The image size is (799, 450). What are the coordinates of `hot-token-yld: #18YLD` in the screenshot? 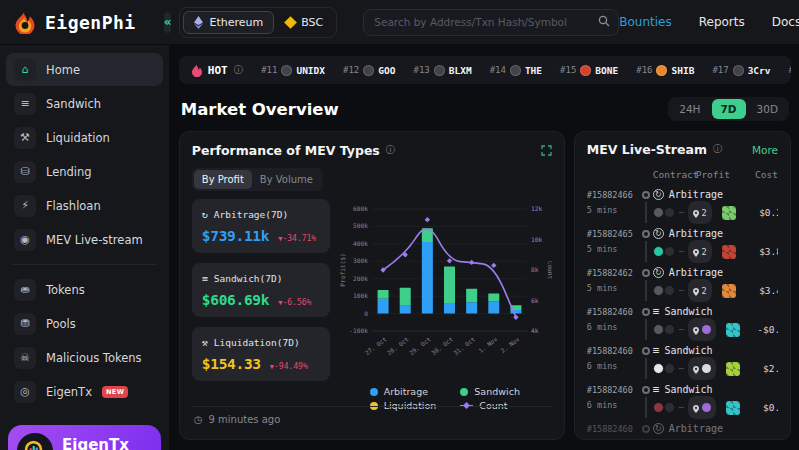 It's located at (790, 70).